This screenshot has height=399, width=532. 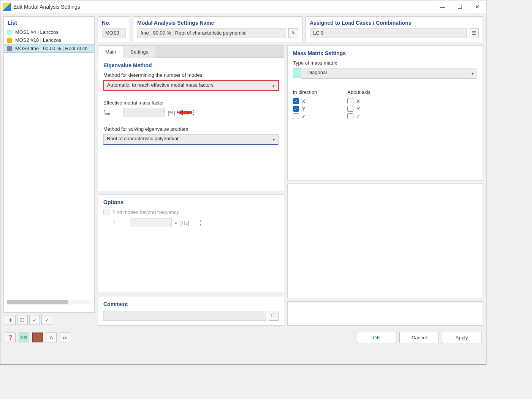 I want to click on direction-col: In direction ✓X ✓Y Z, so click(x=305, y=105).